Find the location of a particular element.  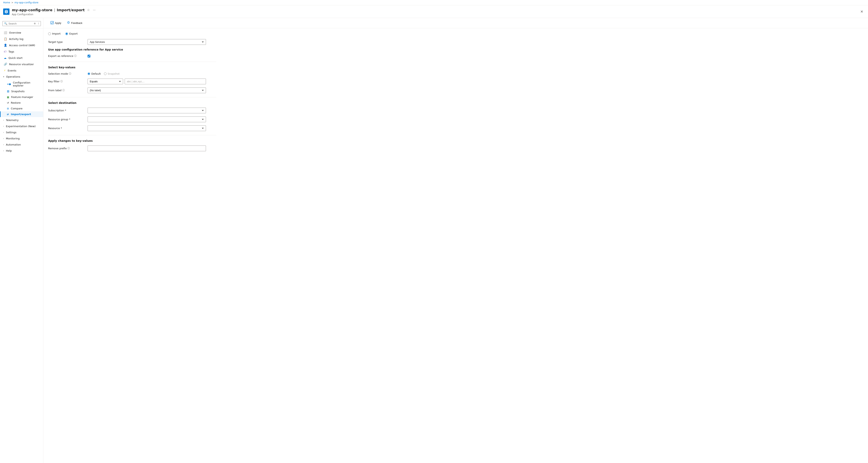

remove-prefix-control is located at coordinates (147, 148).